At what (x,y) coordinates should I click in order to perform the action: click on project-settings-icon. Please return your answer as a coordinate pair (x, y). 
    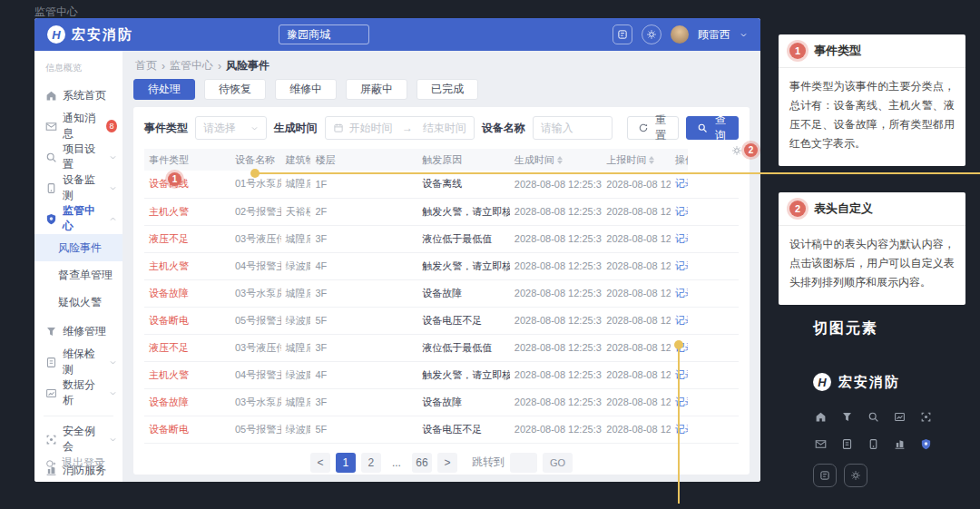
    Looking at the image, I should click on (51, 158).